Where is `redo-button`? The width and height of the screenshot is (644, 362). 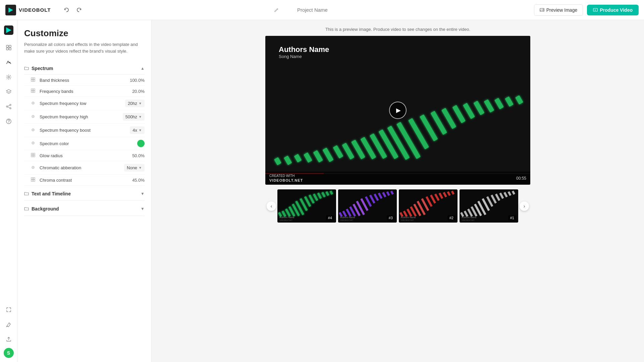 redo-button is located at coordinates (79, 10).